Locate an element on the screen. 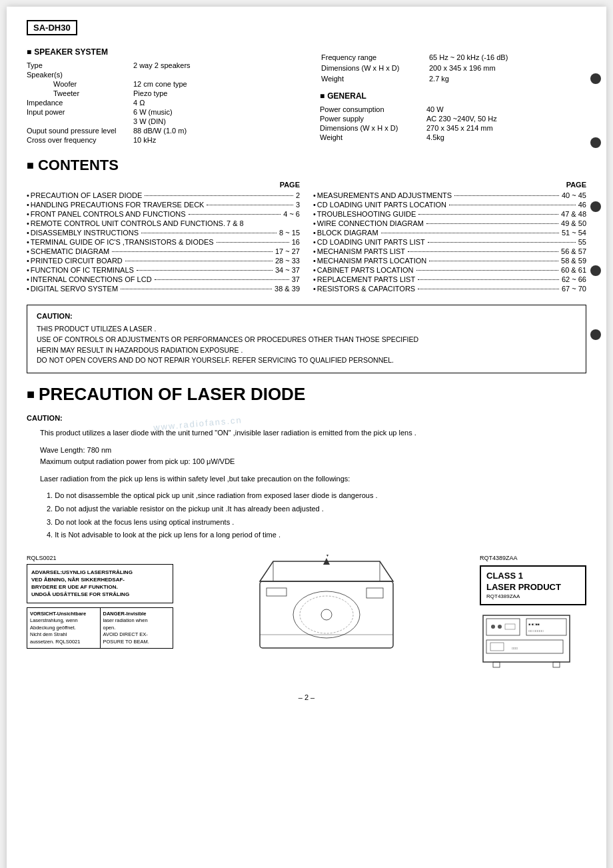 This screenshot has width=613, height=868. toc-page-5: 8 ~ 15 is located at coordinates (289, 233).